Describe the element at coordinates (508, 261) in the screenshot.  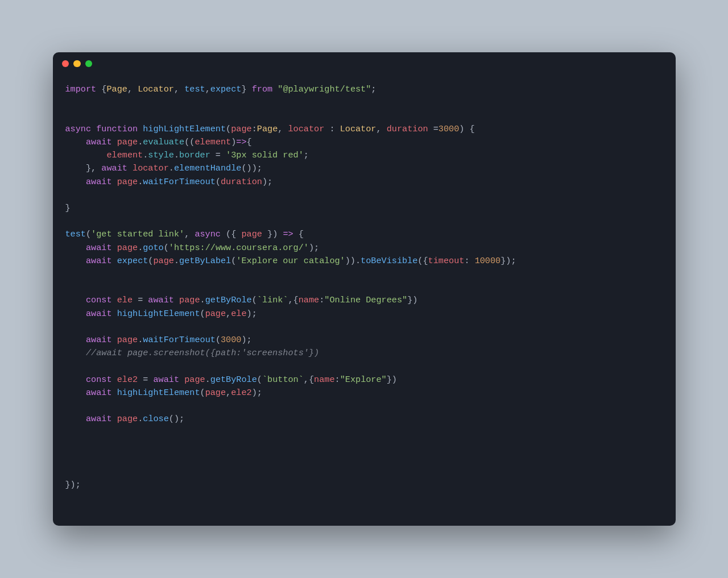
I see `paren-semi: });` at that location.